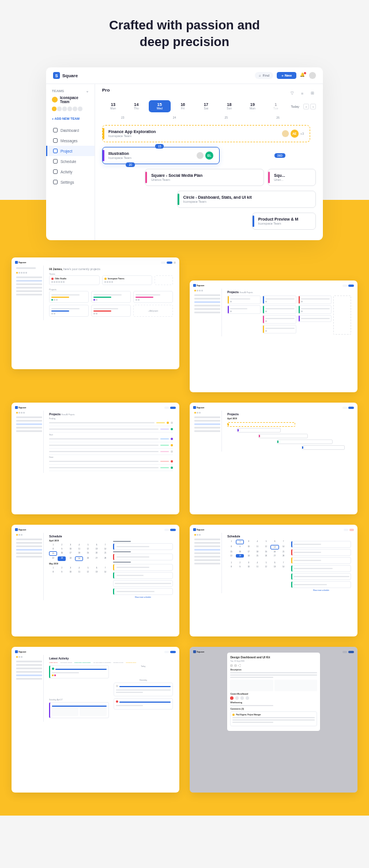  What do you see at coordinates (273, 657) in the screenshot?
I see `modal-title: Design Dashboard and UI Kit` at bounding box center [273, 657].